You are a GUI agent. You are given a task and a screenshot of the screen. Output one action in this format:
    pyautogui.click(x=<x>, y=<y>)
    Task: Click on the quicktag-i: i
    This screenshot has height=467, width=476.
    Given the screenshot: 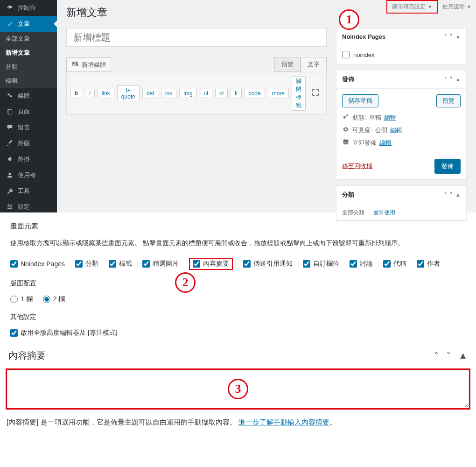 What is the action you would take?
    pyautogui.click(x=90, y=93)
    